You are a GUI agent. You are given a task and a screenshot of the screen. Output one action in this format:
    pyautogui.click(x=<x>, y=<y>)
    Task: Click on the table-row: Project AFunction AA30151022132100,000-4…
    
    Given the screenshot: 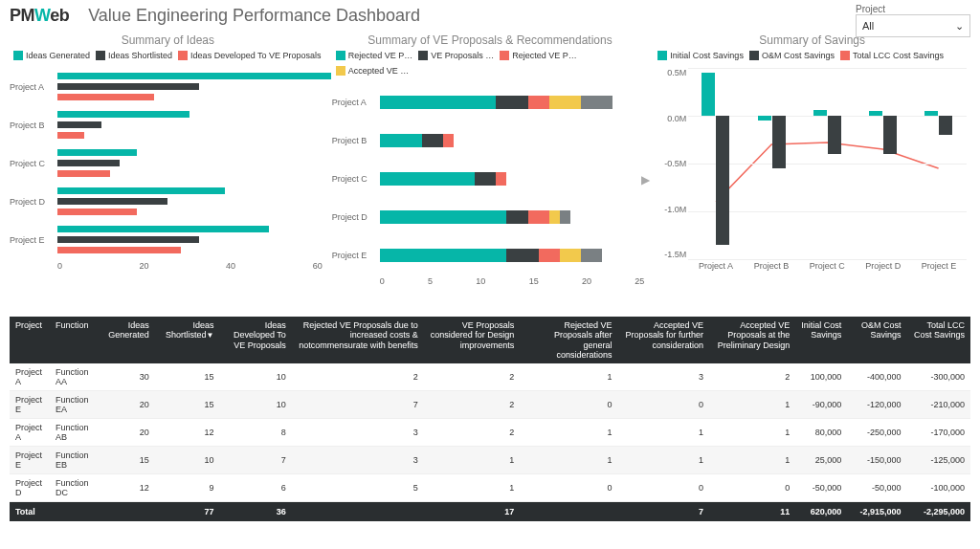 What is the action you would take?
    pyautogui.click(x=490, y=377)
    